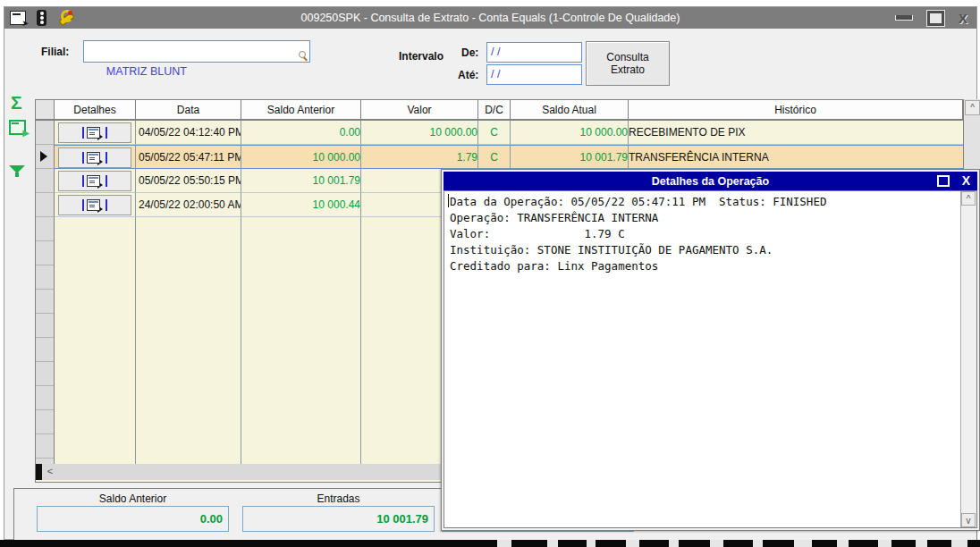  What do you see at coordinates (490, 18) in the screenshot?
I see `window-title: 009250SPK - Consulta de Extrato - Conta …` at bounding box center [490, 18].